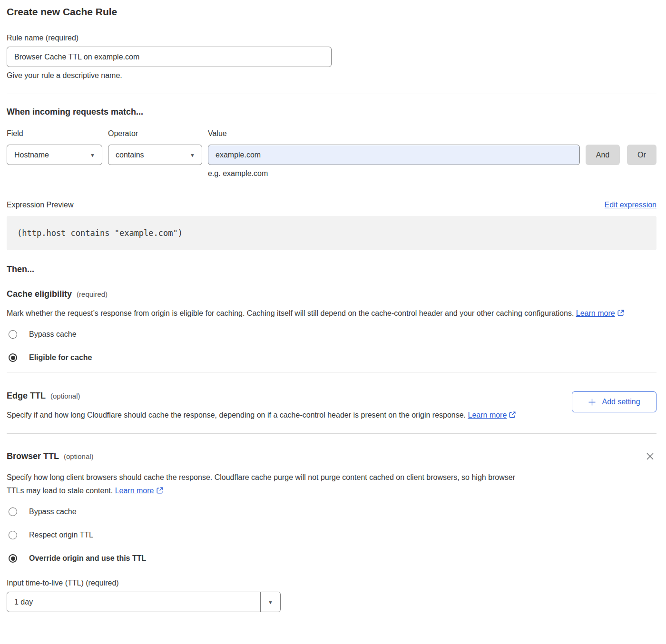 The image size is (666, 644). I want to click on operator-select-value: contains, so click(130, 155).